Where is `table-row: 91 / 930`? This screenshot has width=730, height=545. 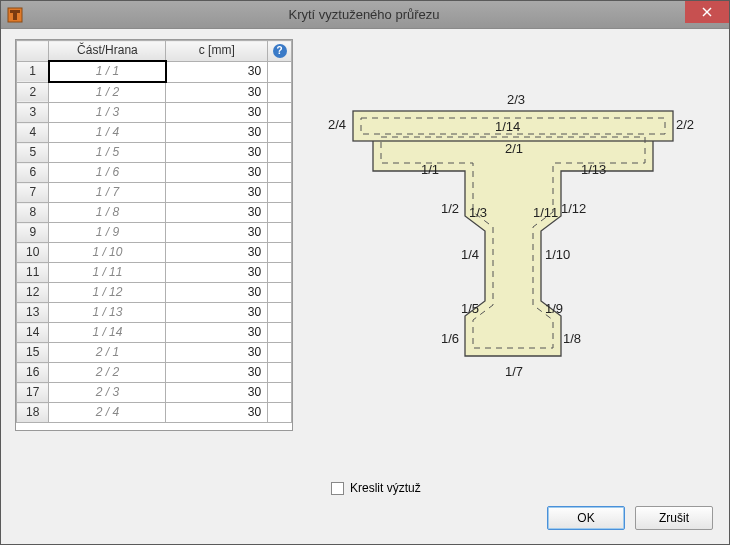
table-row: 91 / 930 is located at coordinates (154, 233).